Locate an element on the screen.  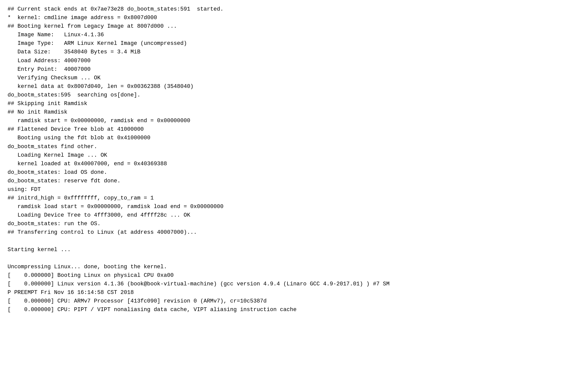
terminal-line: ## Booting kernel from Legacy Image at 8… is located at coordinates (294, 26).